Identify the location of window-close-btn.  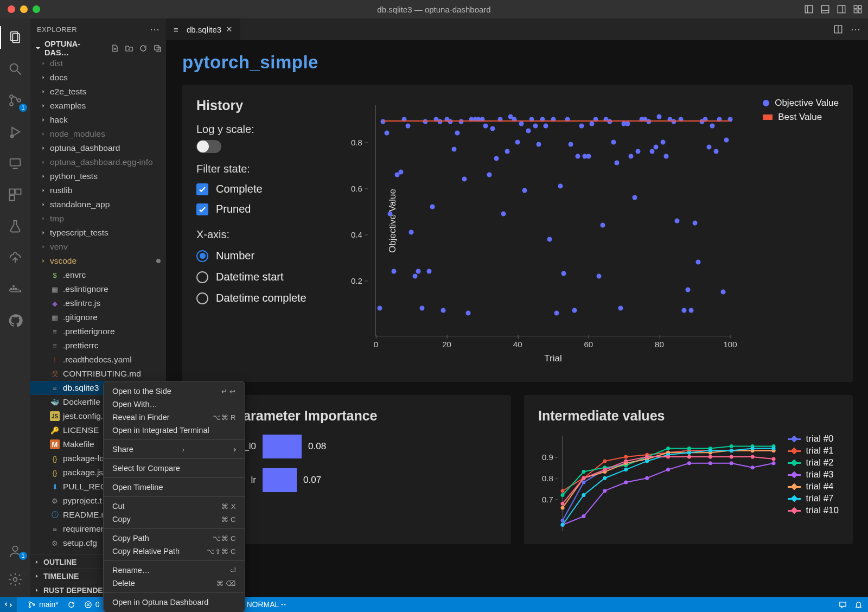
(11, 9).